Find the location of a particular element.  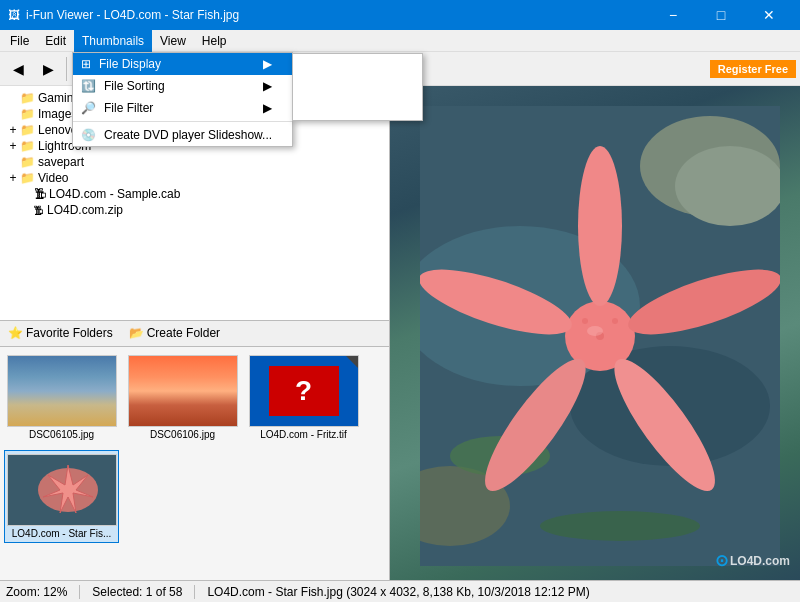

check-icon: ✓ is located at coordinates (324, 65).